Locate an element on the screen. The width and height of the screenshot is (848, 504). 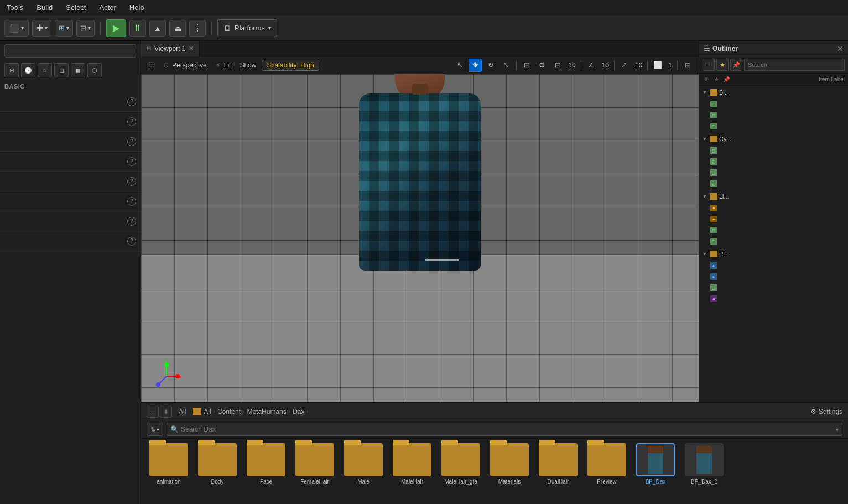
lit-button: ☀ Lit is located at coordinates (223, 65).